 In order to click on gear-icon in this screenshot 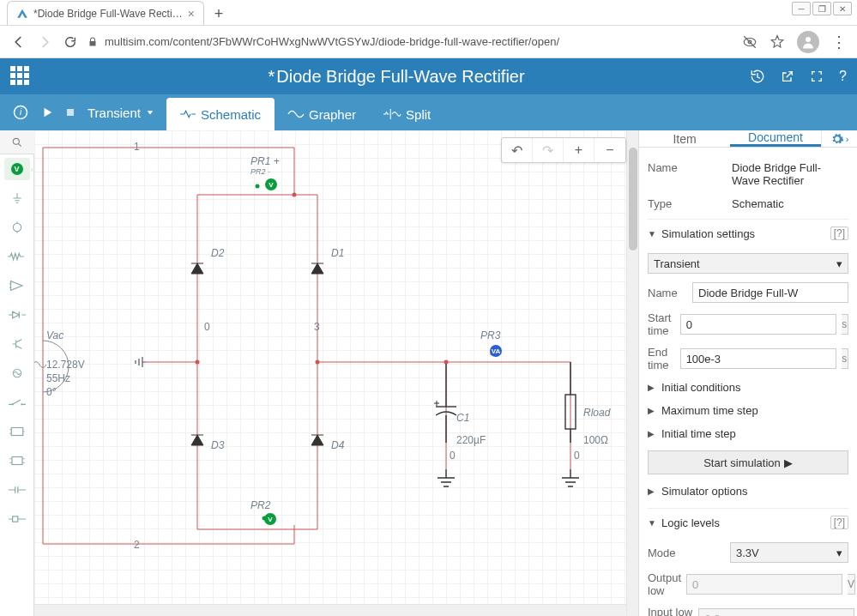, I will do `click(837, 139)`.